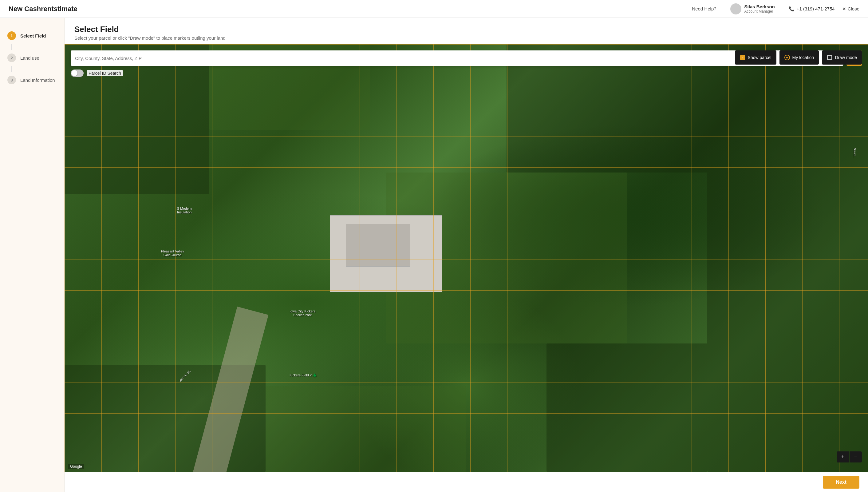  Describe the element at coordinates (77, 73) in the screenshot. I see `parcel-id-switch` at that location.